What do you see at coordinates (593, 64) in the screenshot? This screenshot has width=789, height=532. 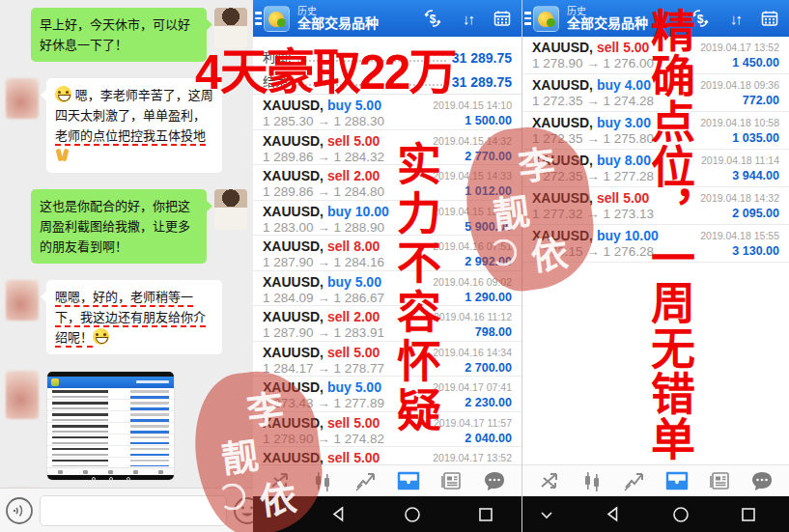 I see `trade-prices: 1 278.90 → 1 276.00` at bounding box center [593, 64].